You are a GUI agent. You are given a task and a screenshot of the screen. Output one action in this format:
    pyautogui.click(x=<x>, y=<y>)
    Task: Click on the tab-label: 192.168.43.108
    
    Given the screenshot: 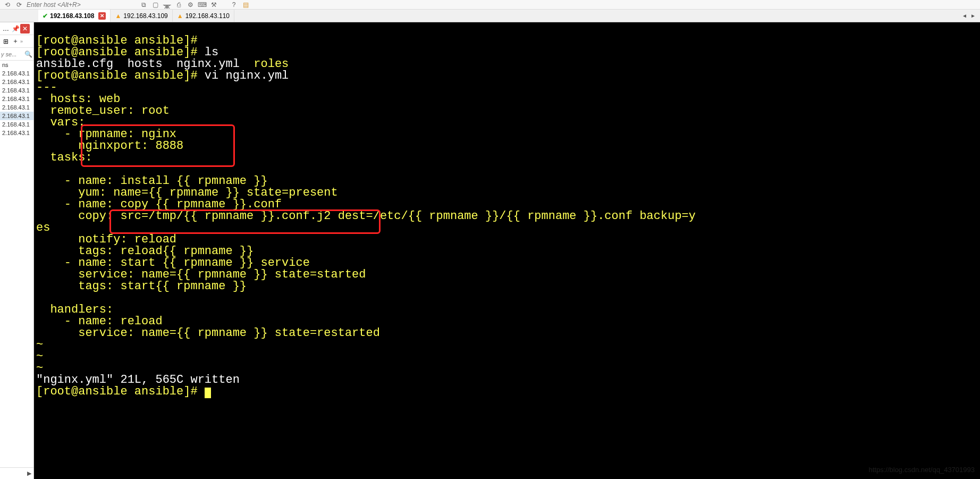 What is the action you would take?
    pyautogui.click(x=72, y=16)
    